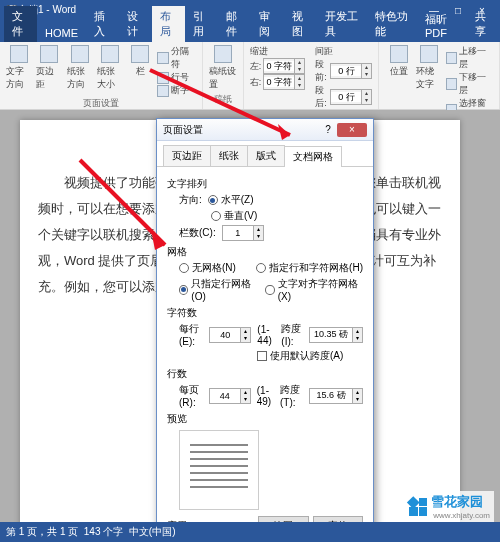  What do you see at coordinates (442, 26) in the screenshot?
I see `tab-foxit: 福昕PDF` at bounding box center [442, 26].